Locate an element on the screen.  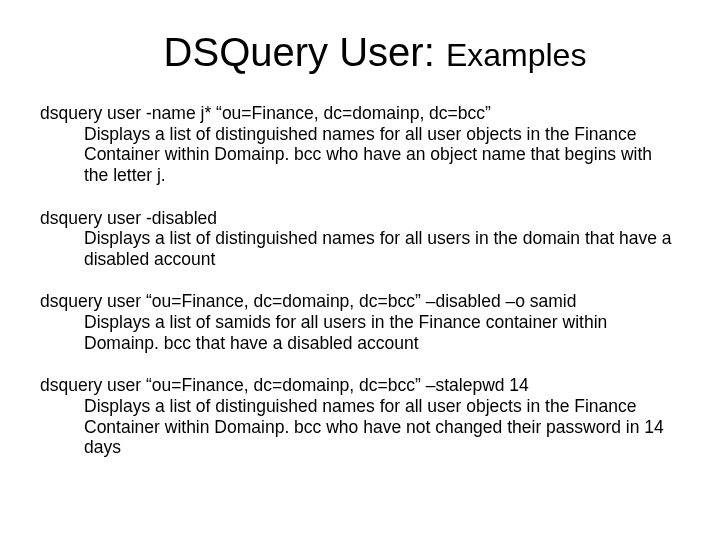
title-sub: Examples is located at coordinates (516, 55).